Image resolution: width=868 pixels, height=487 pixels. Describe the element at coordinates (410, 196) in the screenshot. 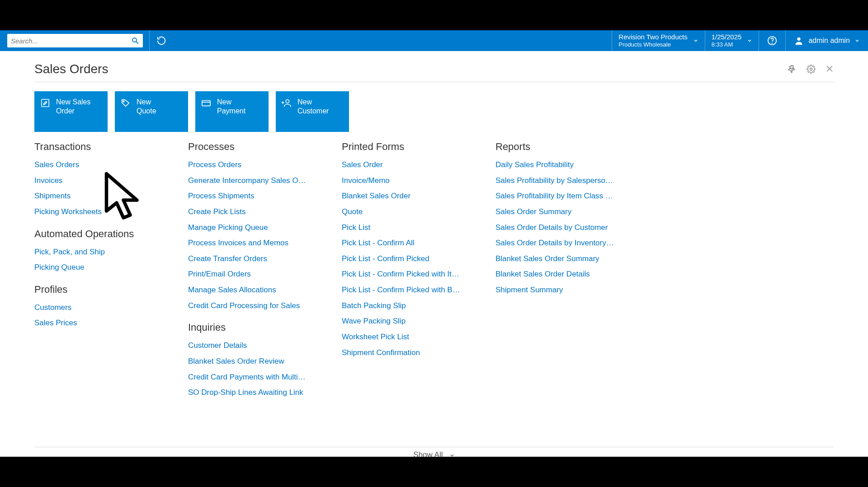

I see `link-blanket-sales-order: Blanket Sales Order` at that location.